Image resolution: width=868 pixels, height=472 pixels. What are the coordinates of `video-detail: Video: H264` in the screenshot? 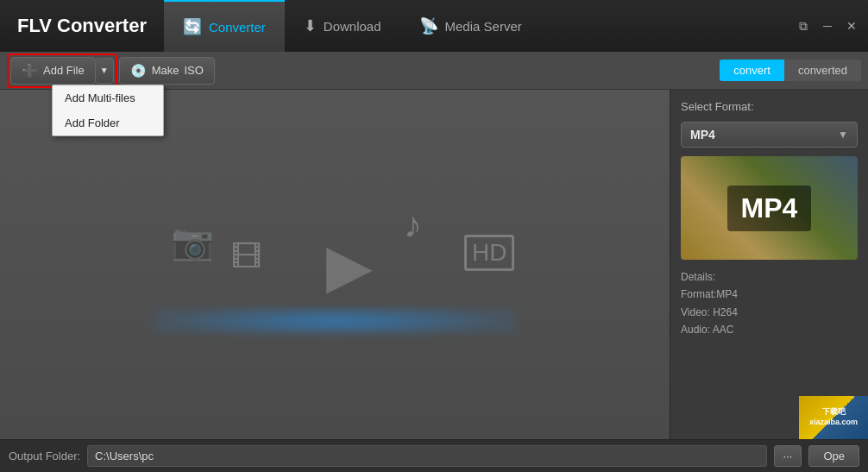 It's located at (770, 312).